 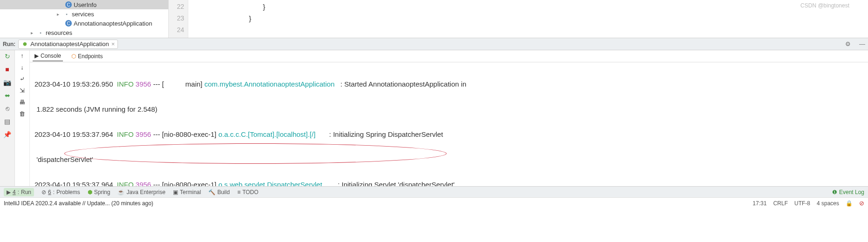 I want to click on run-label: Run:, so click(x=9, y=44).